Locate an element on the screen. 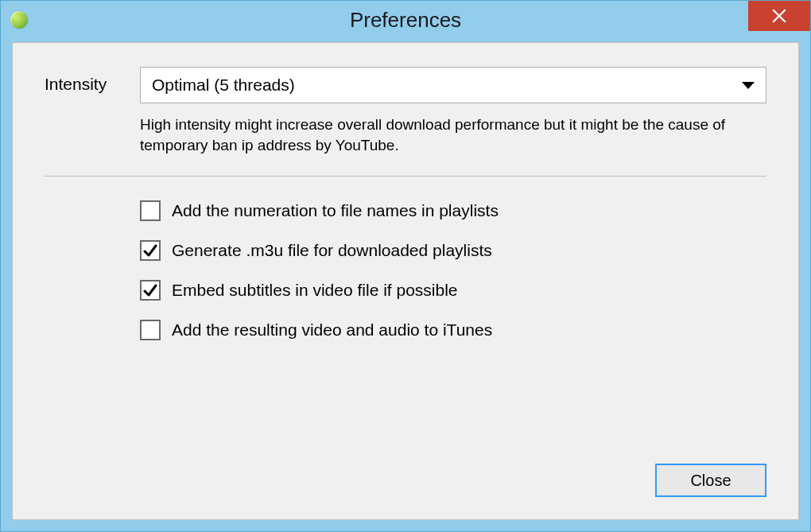  option-label: Generate .m3u file for downloaded playli… is located at coordinates (332, 250).